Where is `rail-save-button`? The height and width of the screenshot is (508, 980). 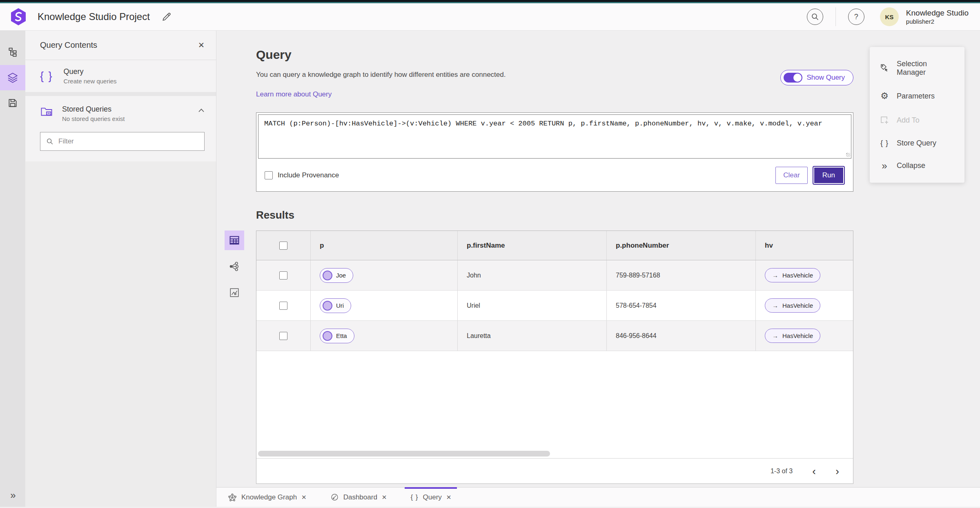 rail-save-button is located at coordinates (13, 103).